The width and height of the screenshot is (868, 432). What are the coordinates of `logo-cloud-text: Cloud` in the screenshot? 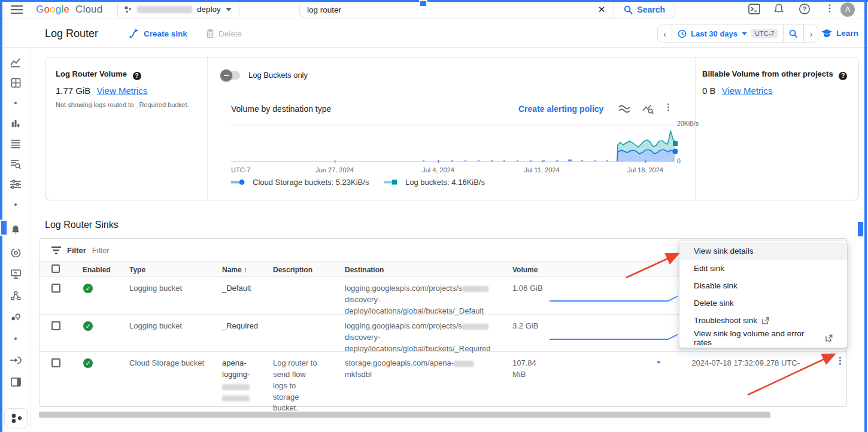 It's located at (89, 10).